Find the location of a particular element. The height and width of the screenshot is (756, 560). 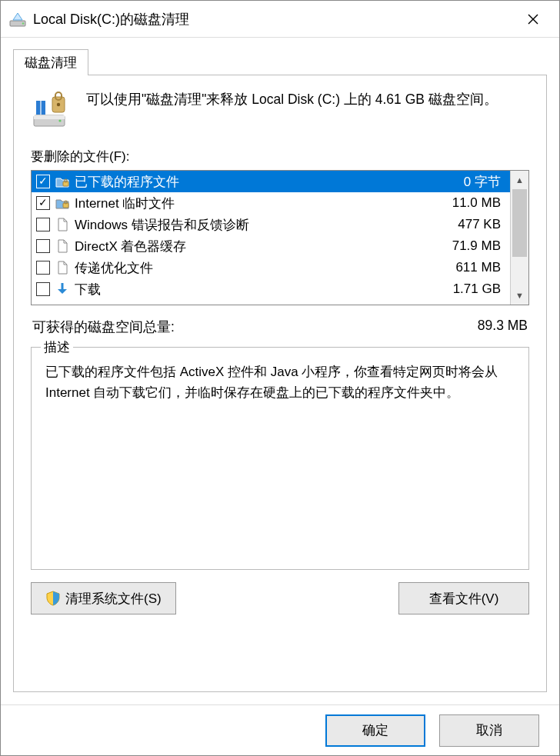

total-space-row: 可获得的磁盘空间总量: 89.3 MB is located at coordinates (280, 327).